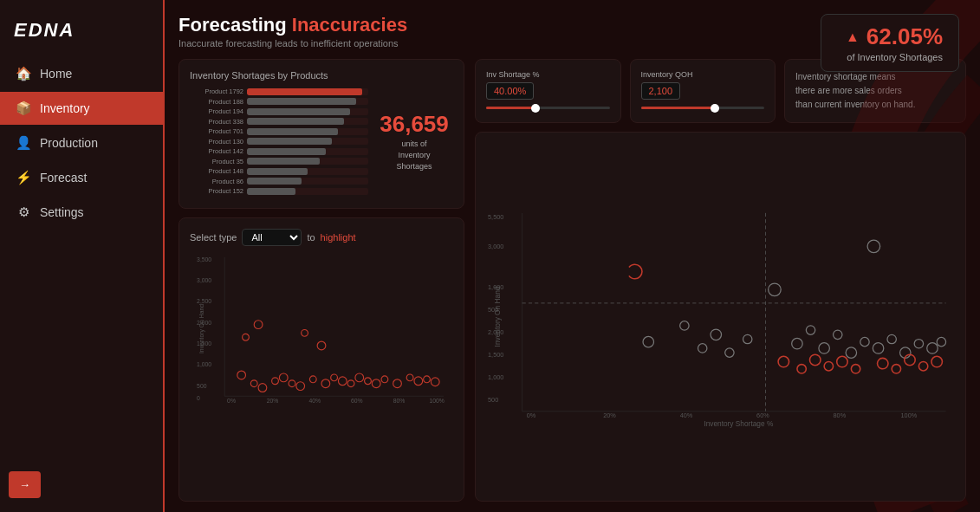  Describe the element at coordinates (236, 24) in the screenshot. I see `title-plain: Forecasting` at that location.